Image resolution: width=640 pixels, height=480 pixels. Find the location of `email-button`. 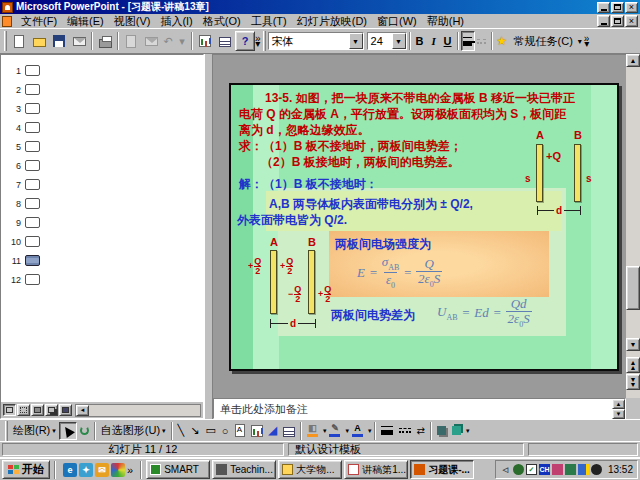

email-button is located at coordinates (79, 41).